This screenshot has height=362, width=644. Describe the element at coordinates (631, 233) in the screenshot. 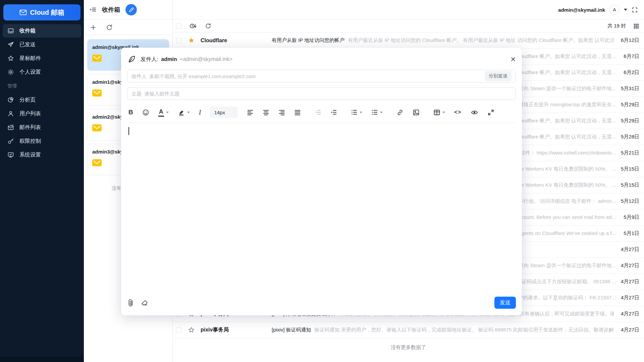

I see `email-date: 5月1日` at that location.